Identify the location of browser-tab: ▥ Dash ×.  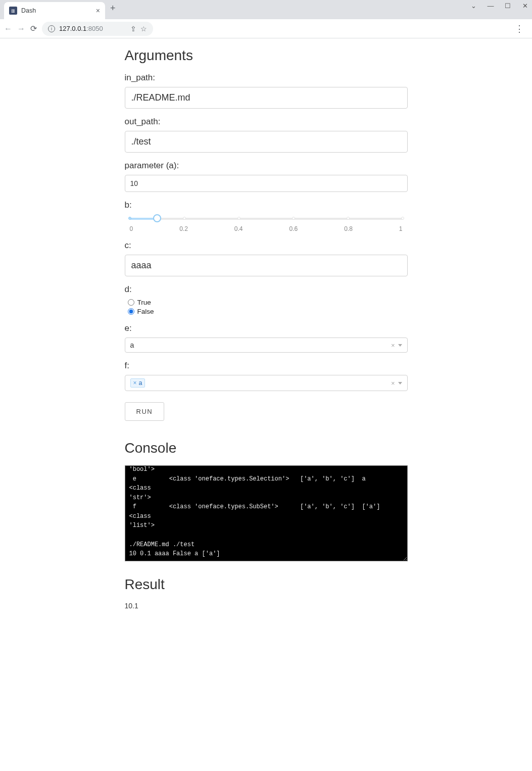
(55, 11).